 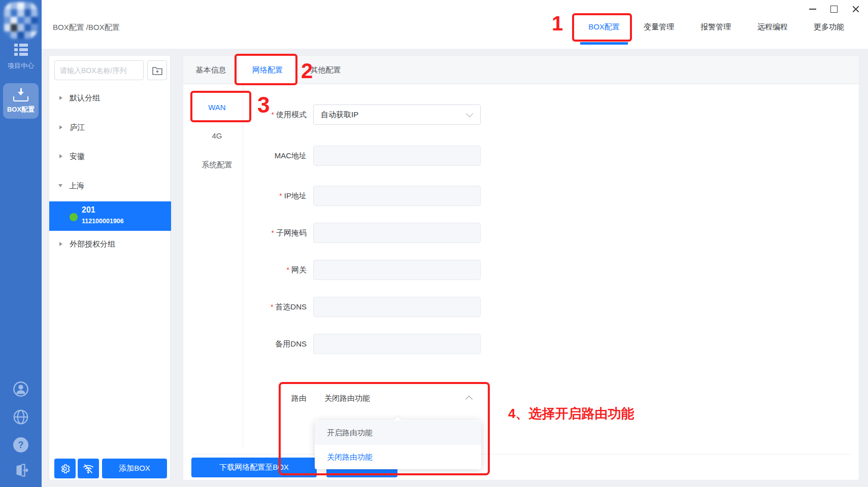 What do you see at coordinates (260, 196) in the screenshot?
I see `field-label-ip: *IP地址` at bounding box center [260, 196].